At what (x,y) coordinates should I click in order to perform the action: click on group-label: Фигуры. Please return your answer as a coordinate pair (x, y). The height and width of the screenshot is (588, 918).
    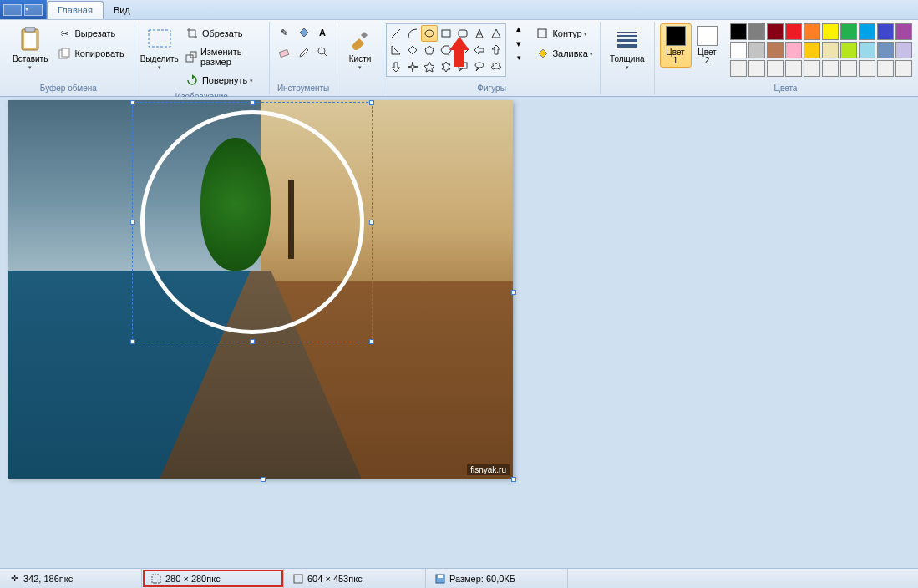
    Looking at the image, I should click on (491, 89).